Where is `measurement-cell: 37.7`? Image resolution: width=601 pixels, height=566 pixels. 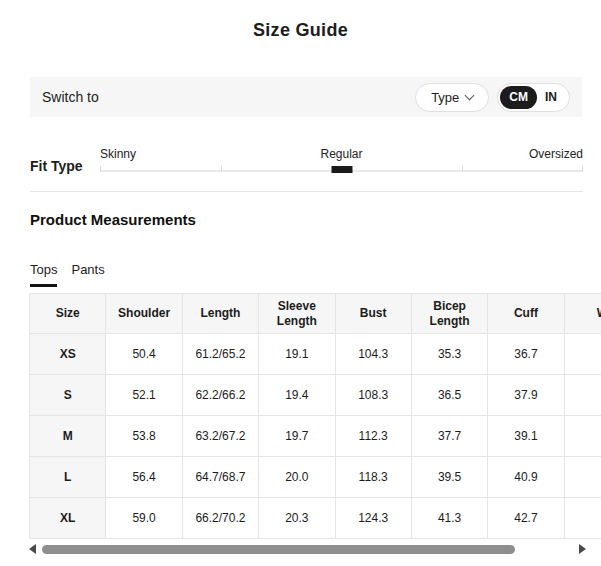
measurement-cell: 37.7 is located at coordinates (449, 436).